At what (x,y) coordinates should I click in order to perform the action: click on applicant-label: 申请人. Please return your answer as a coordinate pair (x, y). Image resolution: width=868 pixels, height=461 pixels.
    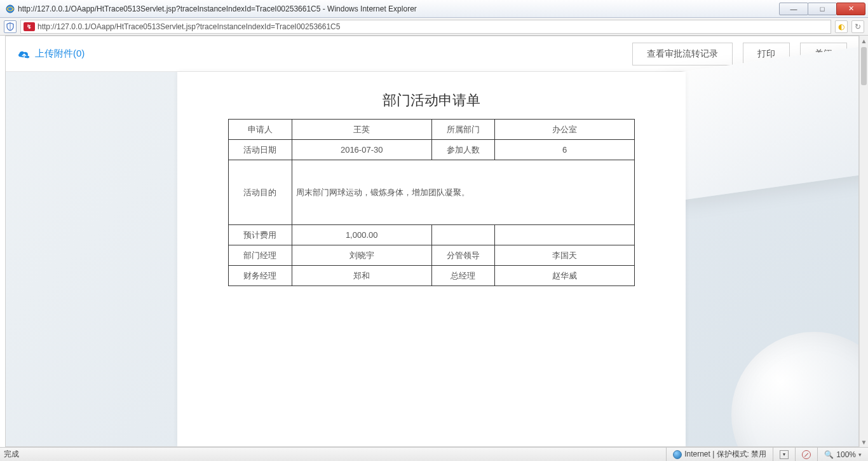
    Looking at the image, I should click on (261, 130).